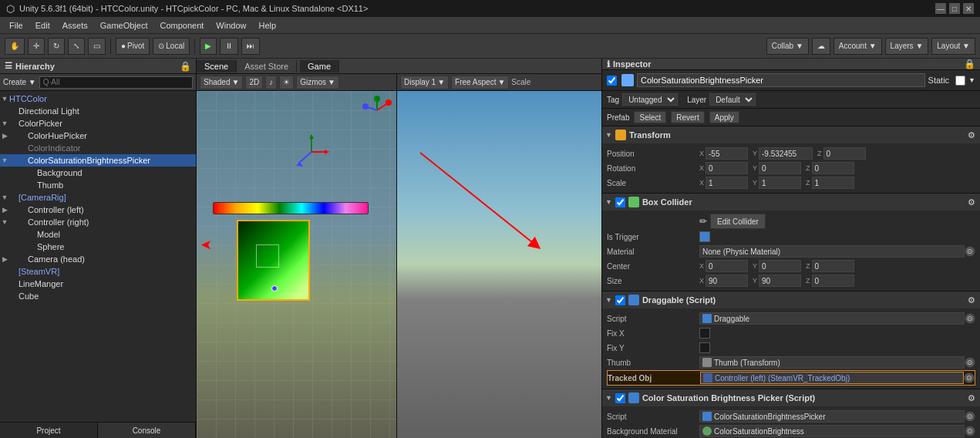 The image size is (980, 438). I want to click on hierarchy-item-thumb: Thumb, so click(98, 185).